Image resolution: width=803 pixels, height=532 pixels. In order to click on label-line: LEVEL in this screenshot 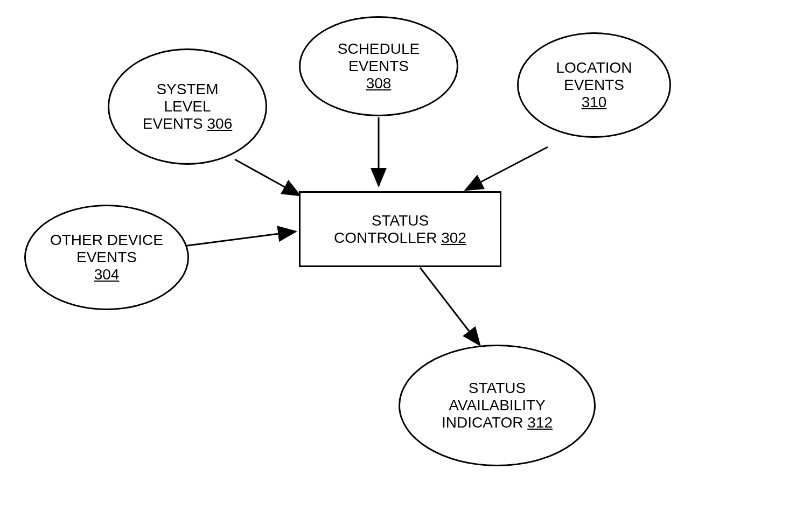, I will do `click(187, 107)`.